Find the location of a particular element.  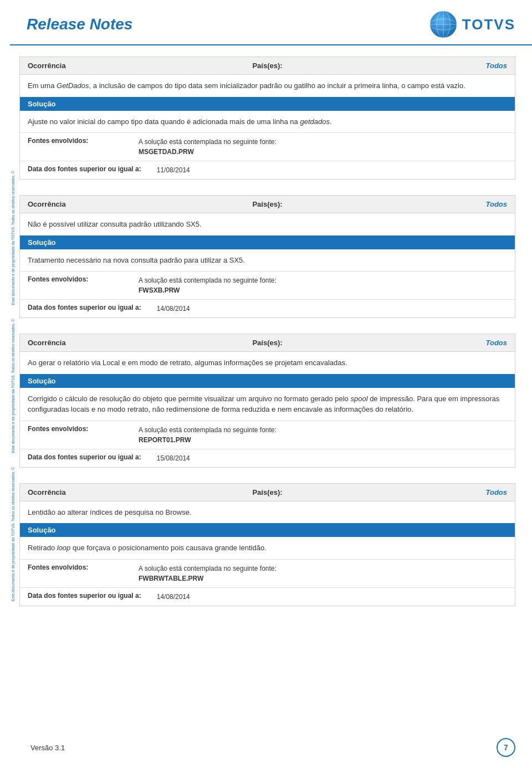

fontes-row-4: Fontes envolvidos: A solução está contem… is located at coordinates (267, 573).